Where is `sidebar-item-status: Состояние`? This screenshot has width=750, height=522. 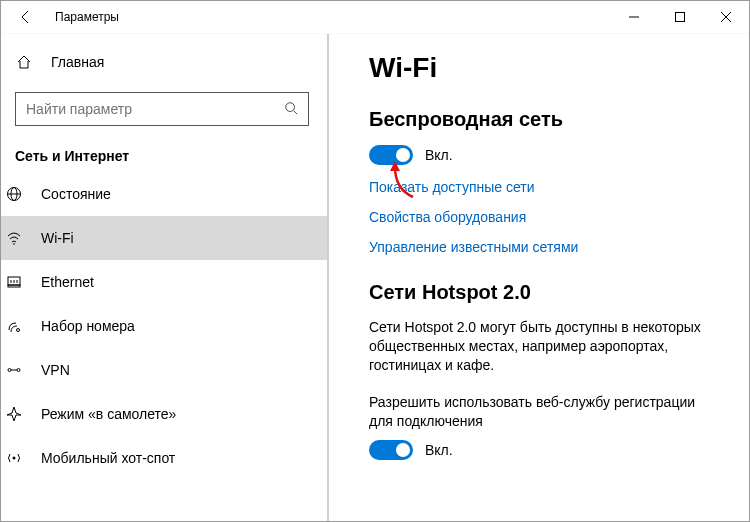 sidebar-item-status: Состояние is located at coordinates (165, 194).